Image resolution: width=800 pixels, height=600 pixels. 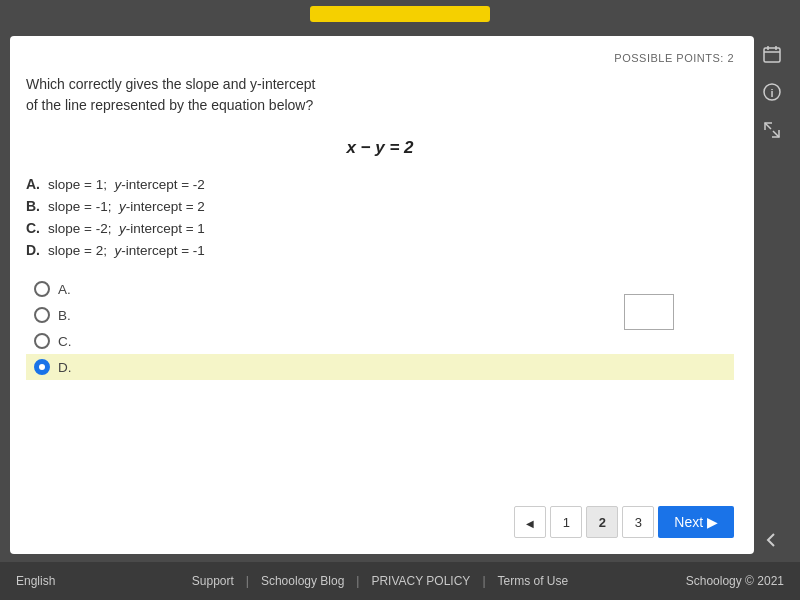 What do you see at coordinates (42, 289) in the screenshot?
I see `radio-circle-a` at bounding box center [42, 289].